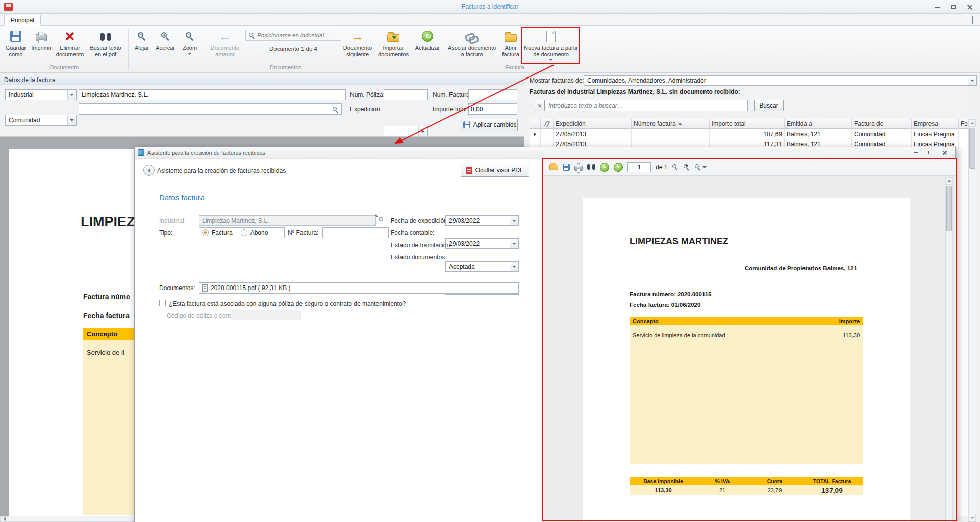 The image size is (980, 522). Describe the element at coordinates (482, 220) in the screenshot. I see `fecha-expedicion-combo: 29/03/2022` at that location.